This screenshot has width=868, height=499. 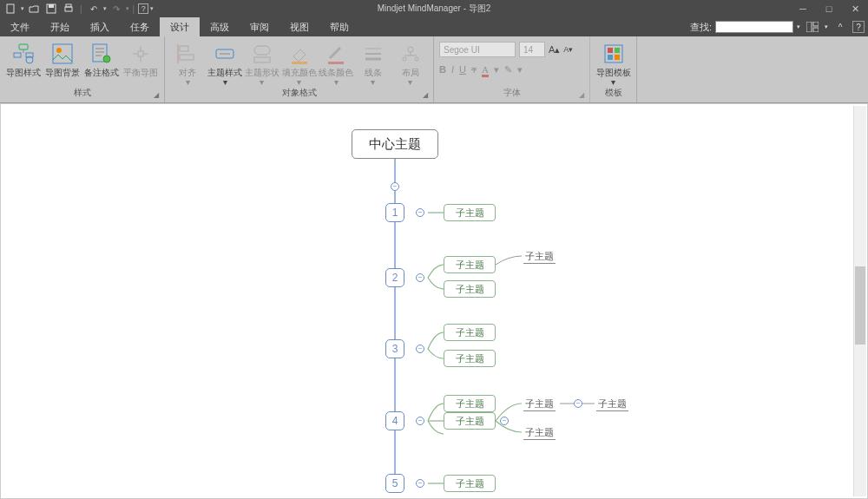 What do you see at coordinates (11, 9) in the screenshot?
I see `new-icon` at bounding box center [11, 9].